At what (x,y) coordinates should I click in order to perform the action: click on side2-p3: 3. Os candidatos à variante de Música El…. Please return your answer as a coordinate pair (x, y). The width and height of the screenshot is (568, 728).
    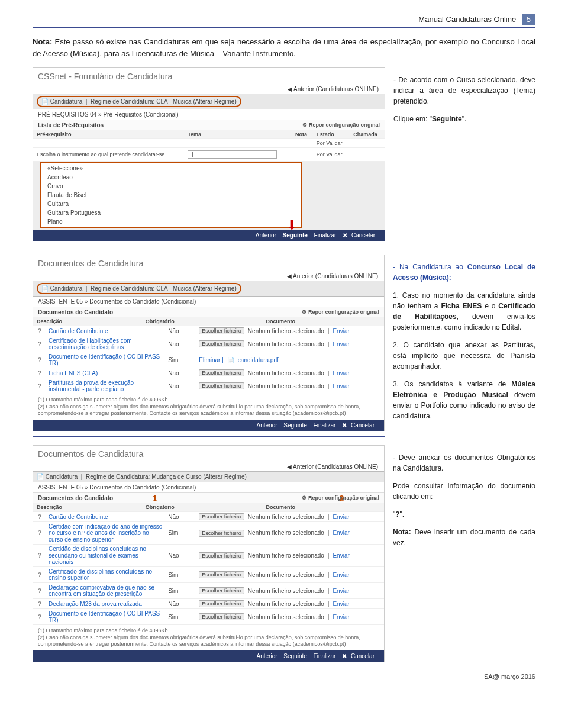
    Looking at the image, I should click on (464, 400).